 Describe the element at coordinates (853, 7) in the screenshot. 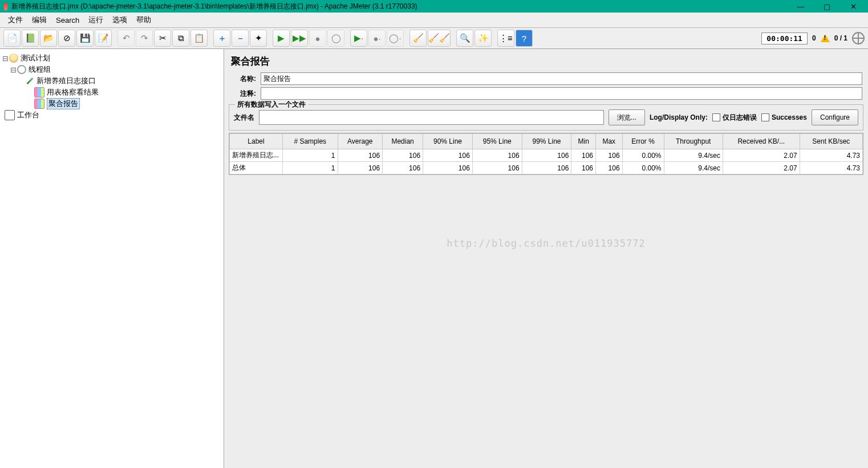

I see `close-button: ✕` at that location.